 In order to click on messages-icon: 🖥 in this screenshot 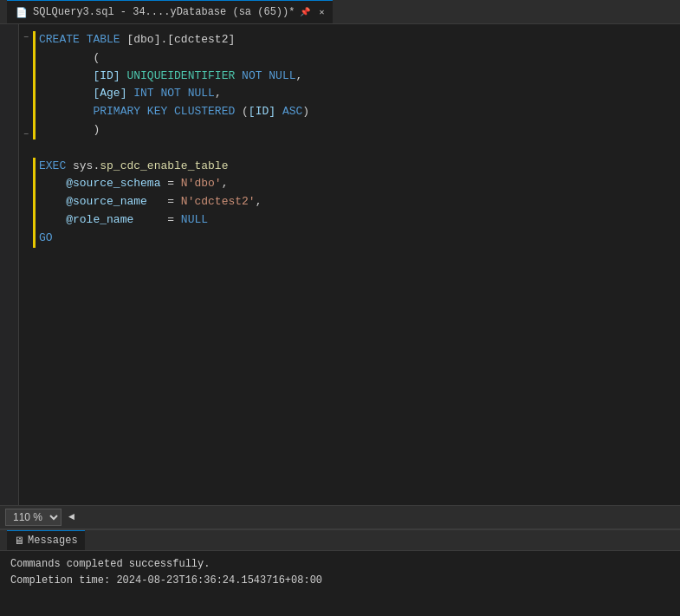, I will do `click(19, 541)`.